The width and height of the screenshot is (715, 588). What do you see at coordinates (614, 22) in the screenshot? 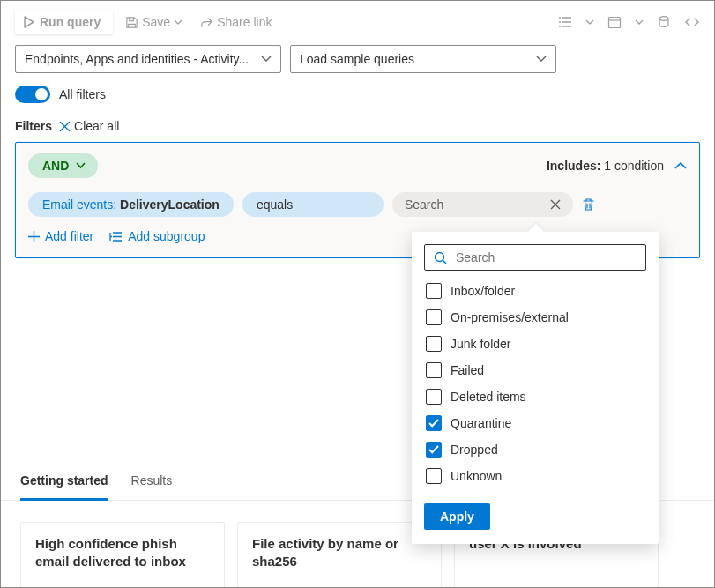
I see `calendar-icon` at bounding box center [614, 22].